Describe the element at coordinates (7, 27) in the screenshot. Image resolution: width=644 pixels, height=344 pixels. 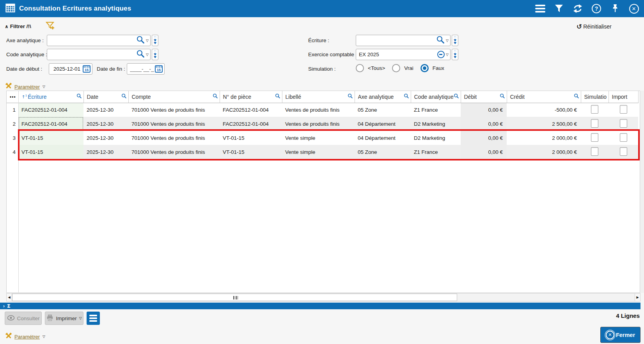
I see `collapse-filter-icon: ∧` at that location.